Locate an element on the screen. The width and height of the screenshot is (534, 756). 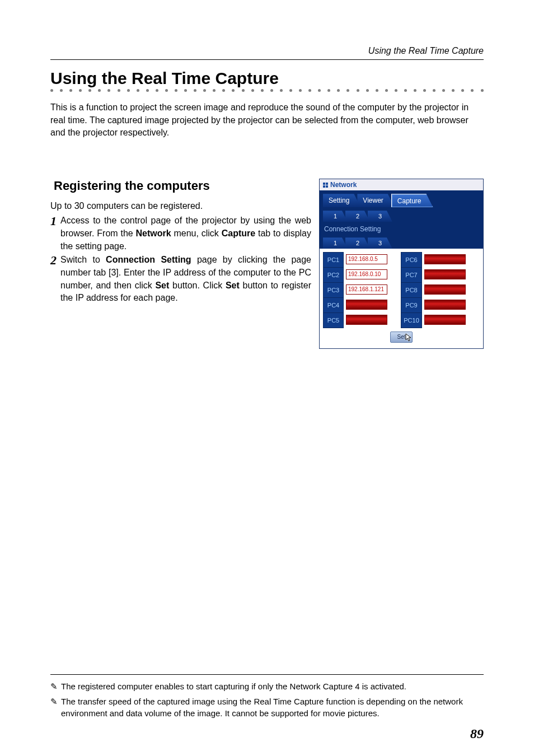
set-button: Set is located at coordinates (401, 337).